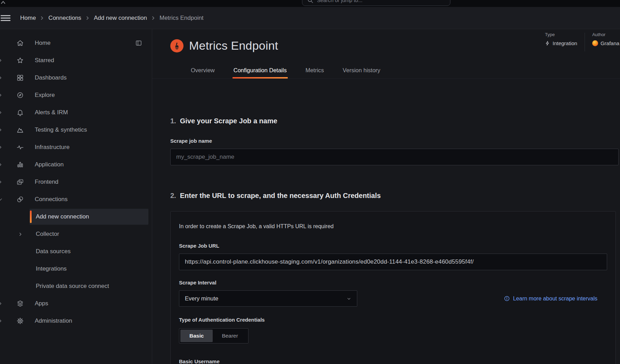 The width and height of the screenshot is (620, 364). Describe the element at coordinates (393, 283) in the screenshot. I see `scrape-interval-label: Scrape Interval` at that location.